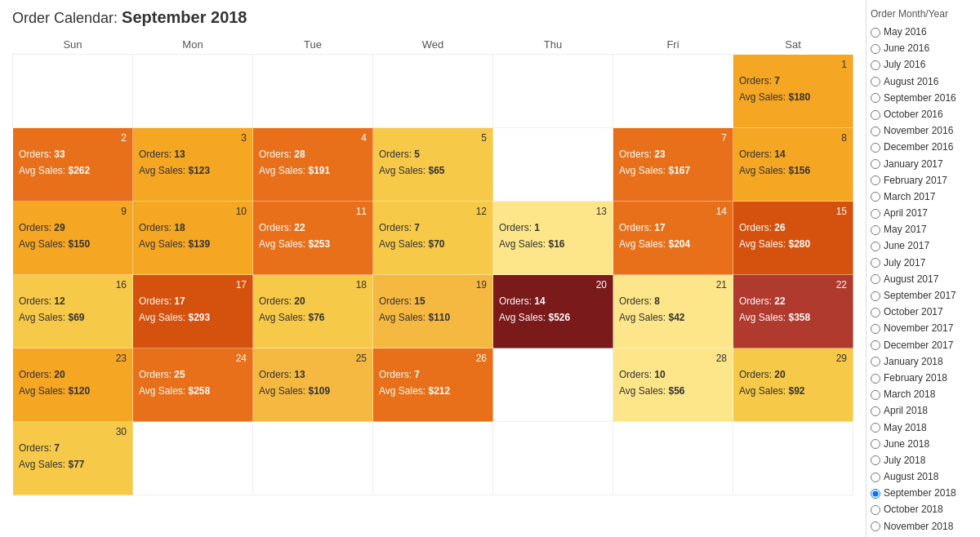 The width and height of the screenshot is (980, 537). I want to click on radio-item-dec2017: December 2017, so click(923, 346).